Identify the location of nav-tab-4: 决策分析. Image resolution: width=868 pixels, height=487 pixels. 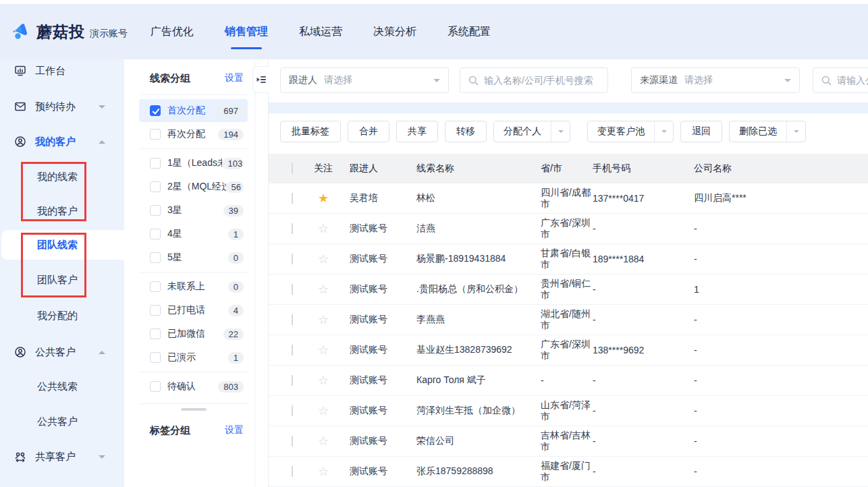
(395, 32).